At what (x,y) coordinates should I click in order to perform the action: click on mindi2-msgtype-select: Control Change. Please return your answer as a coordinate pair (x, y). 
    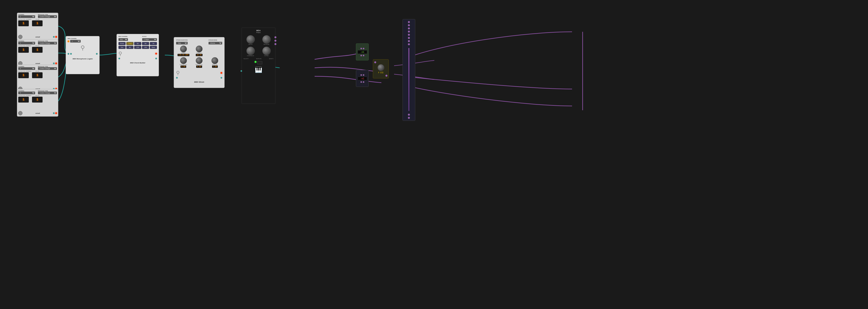
    Looking at the image, I should click on (48, 43).